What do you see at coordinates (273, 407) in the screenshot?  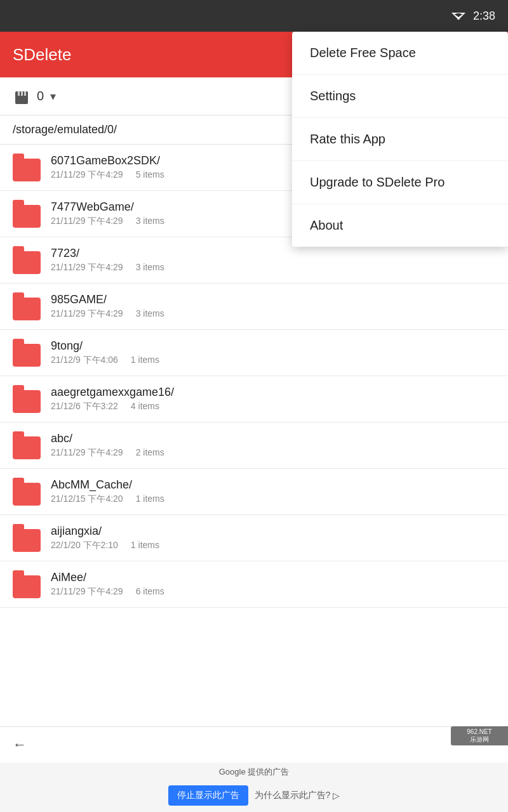 I see `file-meta: 21/12/6 下午3:22 4 items` at bounding box center [273, 407].